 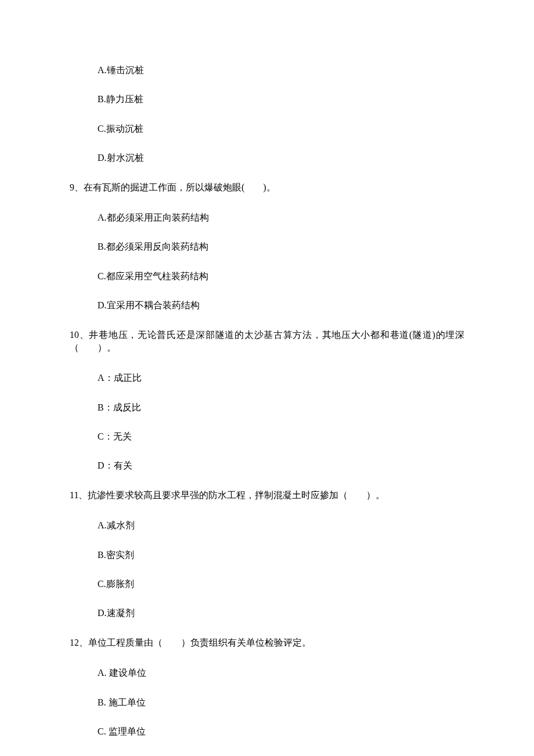 I want to click on question-11: 11、抗渗性要求较高且要求早强的防水工程，拌制混凝土时应掺加（ ）。, so click(x=267, y=495).